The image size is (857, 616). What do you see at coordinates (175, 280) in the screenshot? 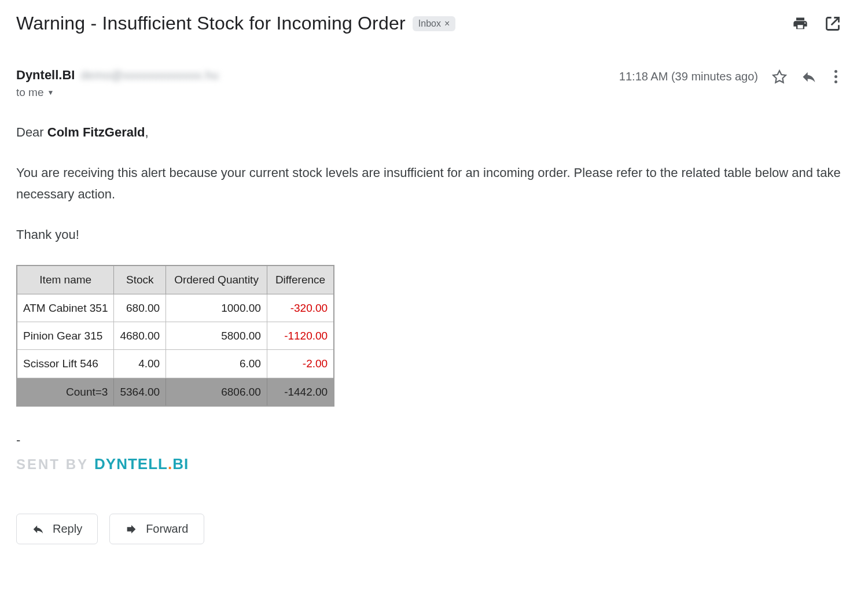
I see `table-header-row: Item name Stock Ordered Quantity Differe…` at bounding box center [175, 280].